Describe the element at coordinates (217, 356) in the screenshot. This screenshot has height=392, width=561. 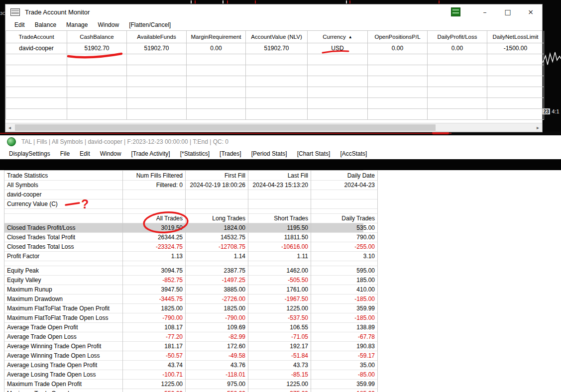
I see `stats-value: -49.58` at that location.